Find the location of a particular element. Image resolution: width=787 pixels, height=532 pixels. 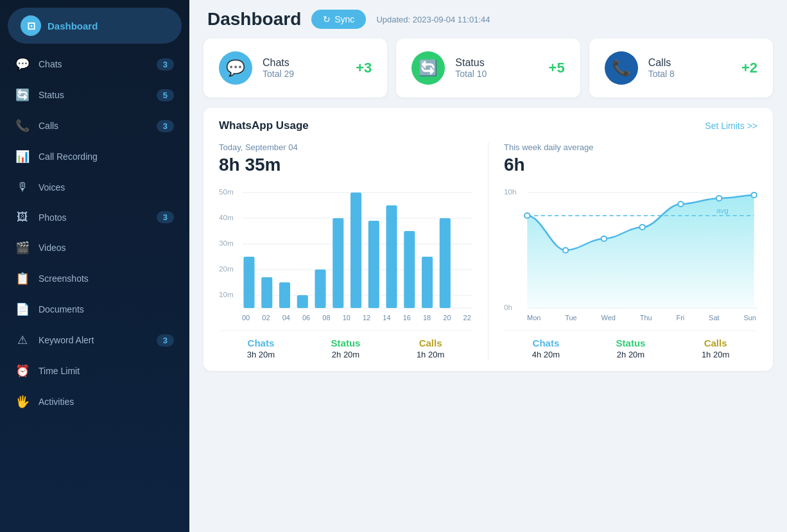

calls-name: Calls is located at coordinates (689, 63).